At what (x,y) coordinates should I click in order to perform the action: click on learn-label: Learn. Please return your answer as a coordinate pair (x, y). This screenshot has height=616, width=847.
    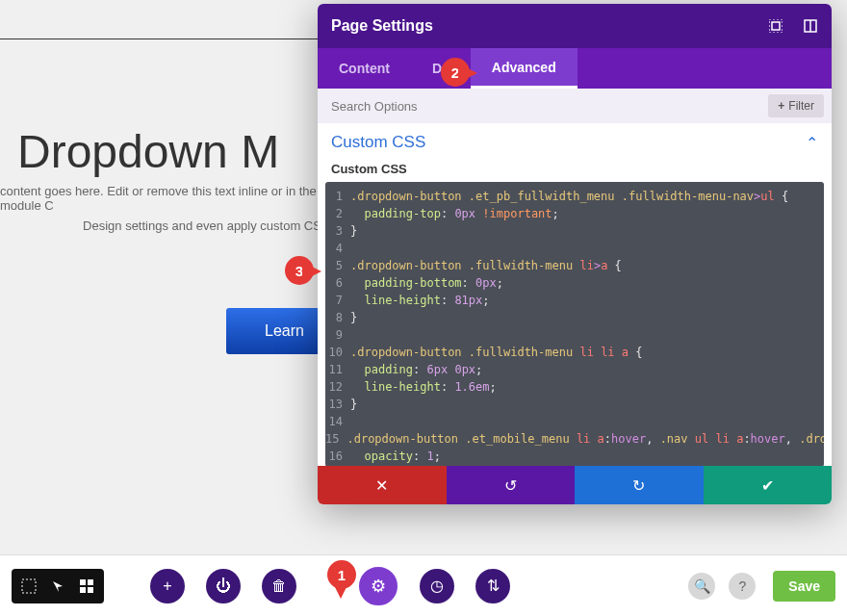
    Looking at the image, I should click on (285, 331).